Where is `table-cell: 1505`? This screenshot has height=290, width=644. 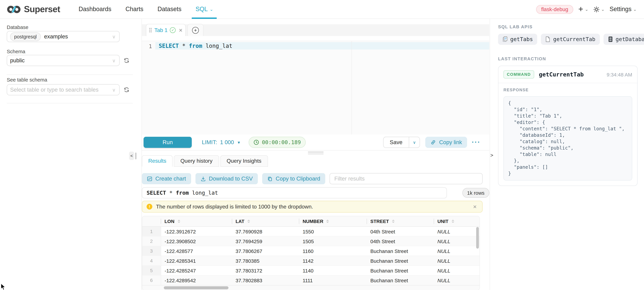 table-cell: 1505 is located at coordinates (333, 241).